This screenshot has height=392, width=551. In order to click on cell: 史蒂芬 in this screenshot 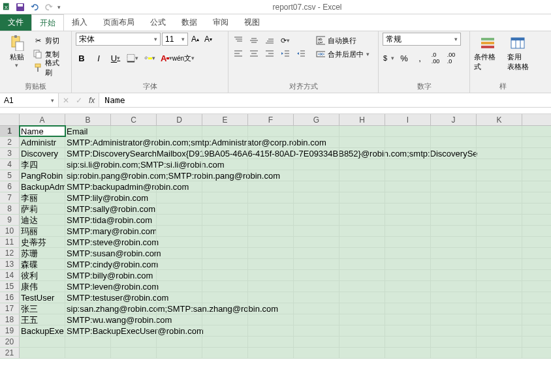, I will do `click(42, 242)`.